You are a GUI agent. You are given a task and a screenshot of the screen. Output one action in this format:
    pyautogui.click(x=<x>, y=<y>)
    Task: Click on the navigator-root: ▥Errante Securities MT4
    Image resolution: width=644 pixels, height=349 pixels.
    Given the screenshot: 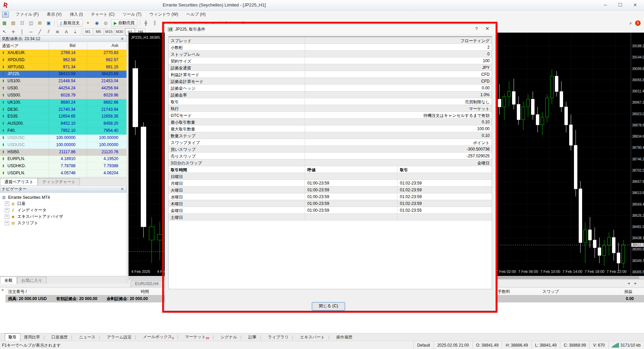 What is the action you would take?
    pyautogui.click(x=64, y=197)
    